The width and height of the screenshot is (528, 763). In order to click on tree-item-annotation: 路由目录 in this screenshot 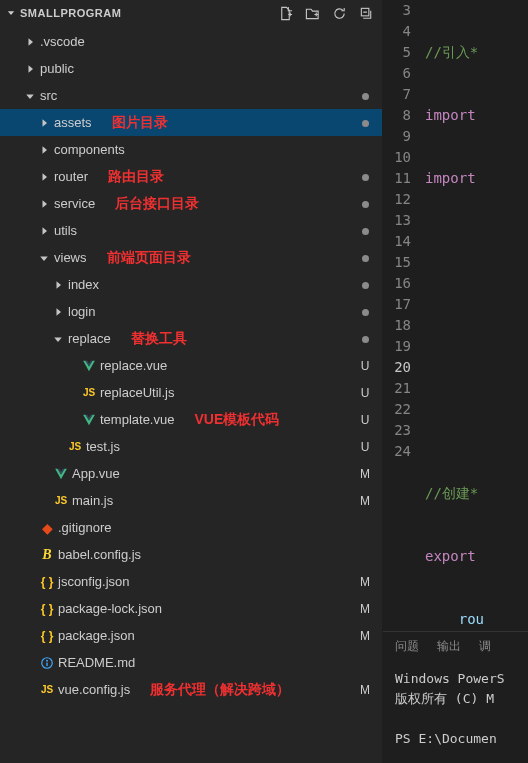, I will do `click(136, 177)`.